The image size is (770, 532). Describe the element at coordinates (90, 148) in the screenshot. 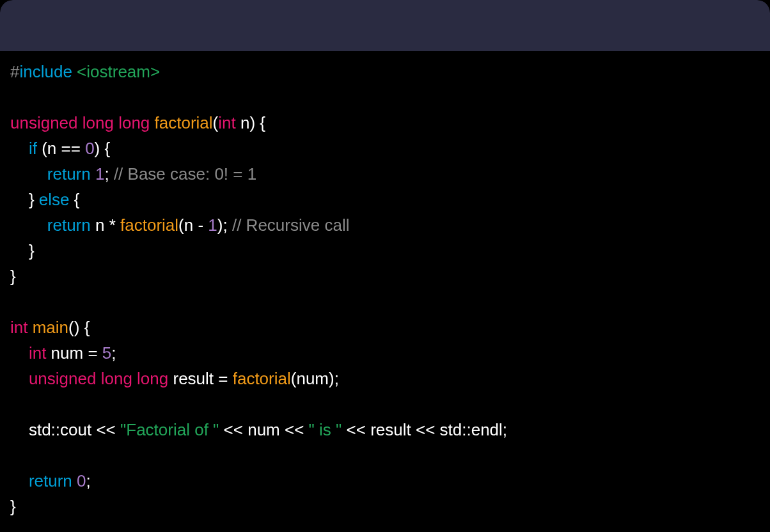

I see `literal-0: 0` at that location.